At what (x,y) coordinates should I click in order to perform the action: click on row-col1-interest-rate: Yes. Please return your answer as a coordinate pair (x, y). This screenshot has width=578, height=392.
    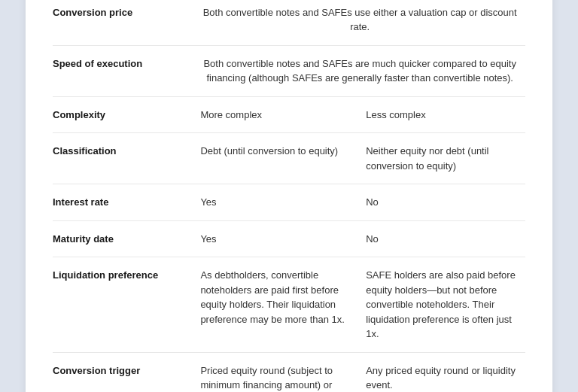
    Looking at the image, I should click on (277, 203).